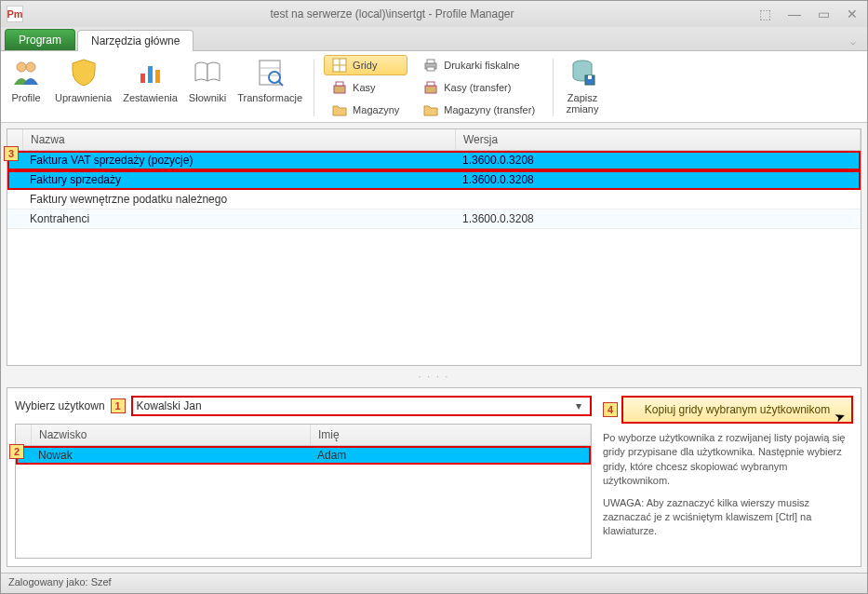  I want to click on table-row: Nowak Adam, so click(303, 455).